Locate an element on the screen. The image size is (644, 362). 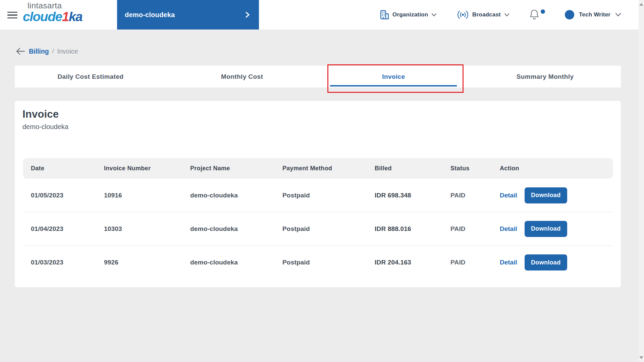
user-name: Tech Writer is located at coordinates (595, 15).